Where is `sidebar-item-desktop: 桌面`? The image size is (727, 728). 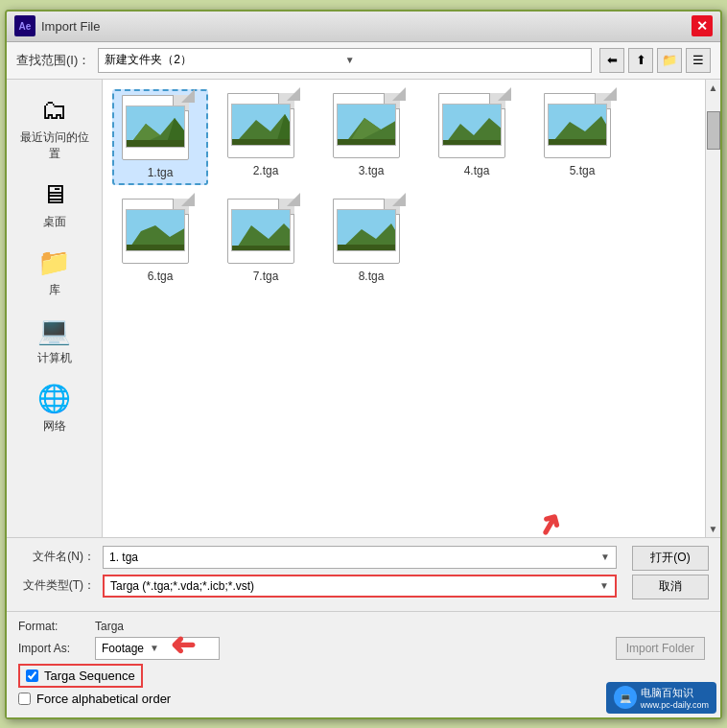
sidebar-item-desktop: 桌面 is located at coordinates (55, 203).